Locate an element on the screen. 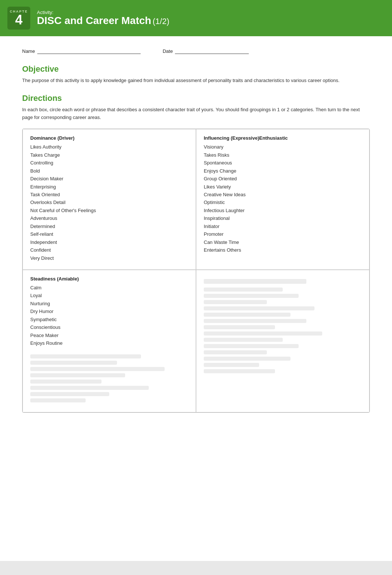  influencing-title: Influencing (Expressive)Enthusiastic is located at coordinates (283, 138).